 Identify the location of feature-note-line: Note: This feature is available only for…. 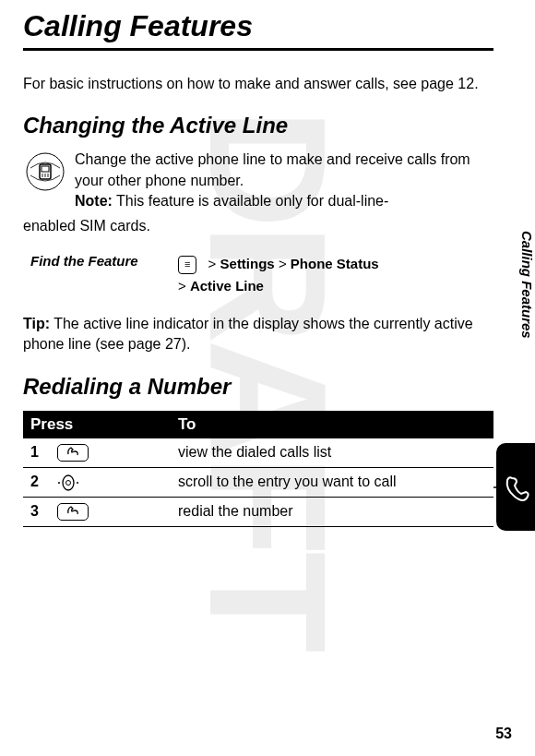
(284, 201).